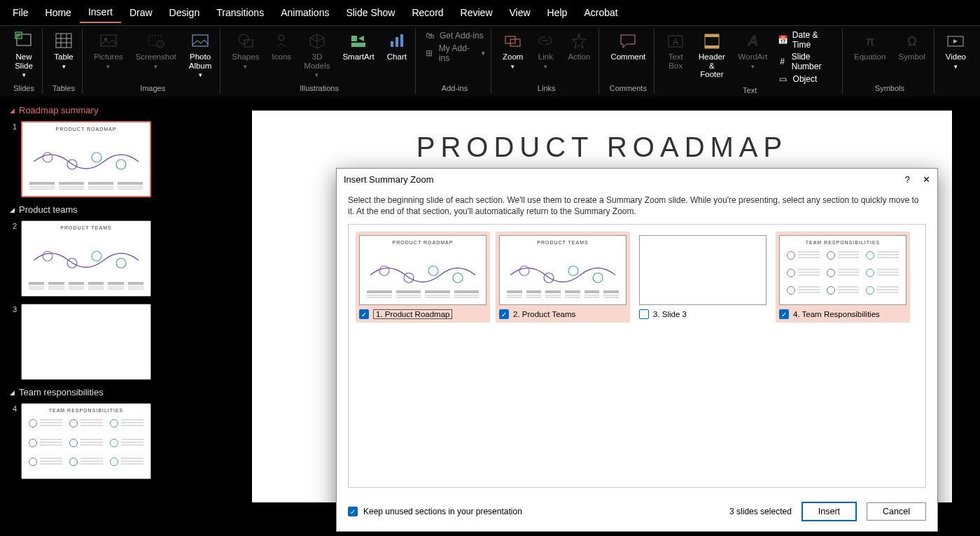 The height and width of the screenshot is (536, 980). What do you see at coordinates (86, 259) in the screenshot?
I see `slide-thumbnail: PRODUCT TEAMS` at bounding box center [86, 259].